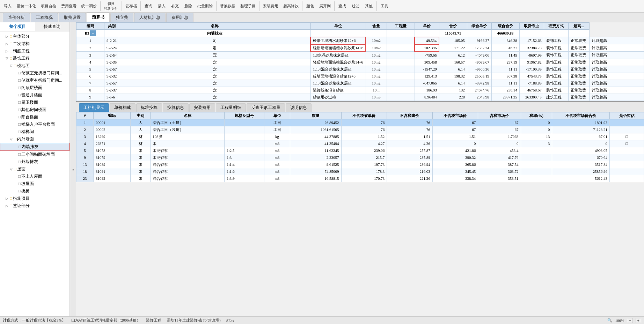 Image resolution: width=644 pixels, height=324 pixels. I want to click on sidebar-tab-whole-project: 整个项目, so click(17, 27).